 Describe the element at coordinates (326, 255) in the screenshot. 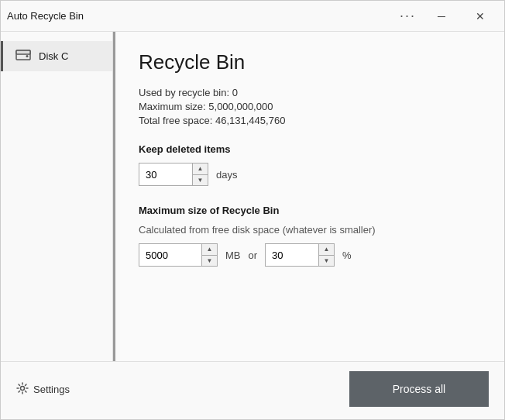

I see `percent-arrows: ▲ ▼` at that location.